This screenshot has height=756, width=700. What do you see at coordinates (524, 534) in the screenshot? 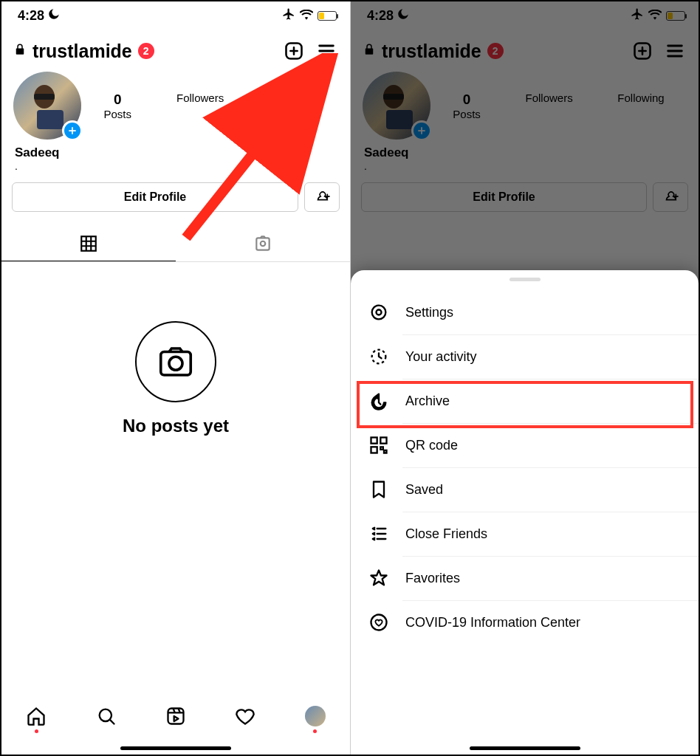
I see `menu-item-closefriends: Close Friends` at bounding box center [524, 534].